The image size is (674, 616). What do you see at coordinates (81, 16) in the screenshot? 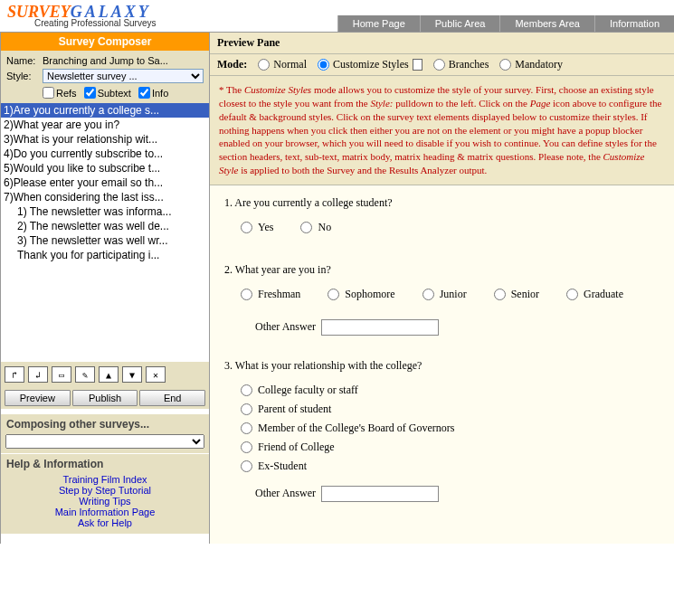
I see `logo-block: SURVEYGALAXY Creating Professional Surve…` at bounding box center [81, 16].